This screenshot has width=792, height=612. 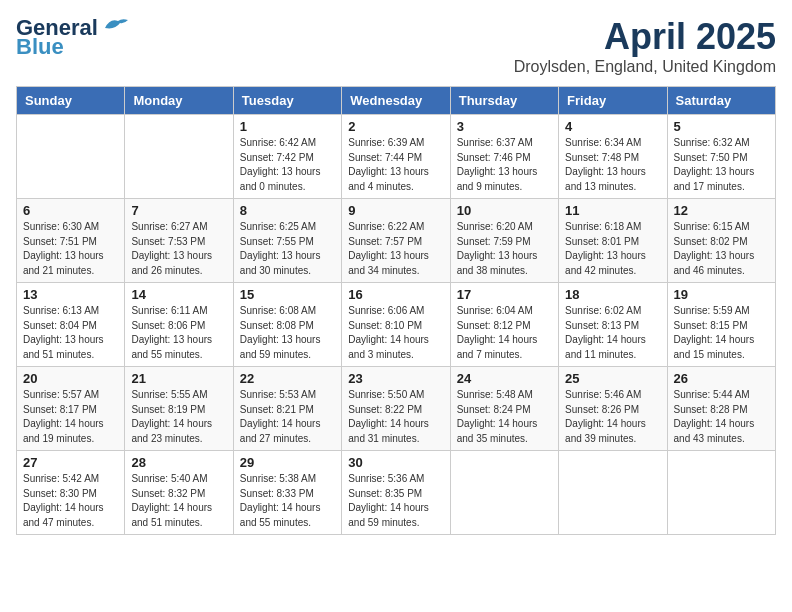 I want to click on logo: General Blue, so click(x=73, y=37).